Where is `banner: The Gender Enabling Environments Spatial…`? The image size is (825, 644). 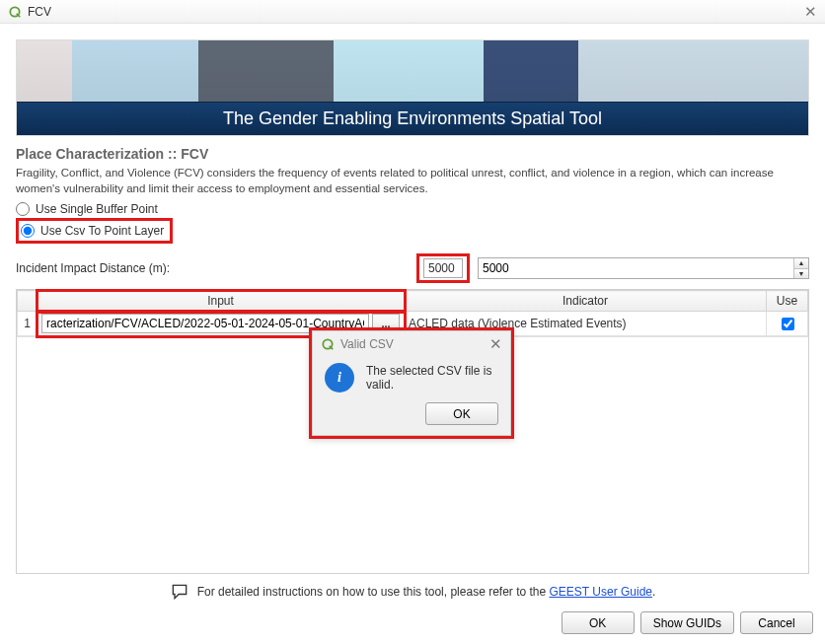 banner: The Gender Enabling Environments Spatial… is located at coordinates (412, 88).